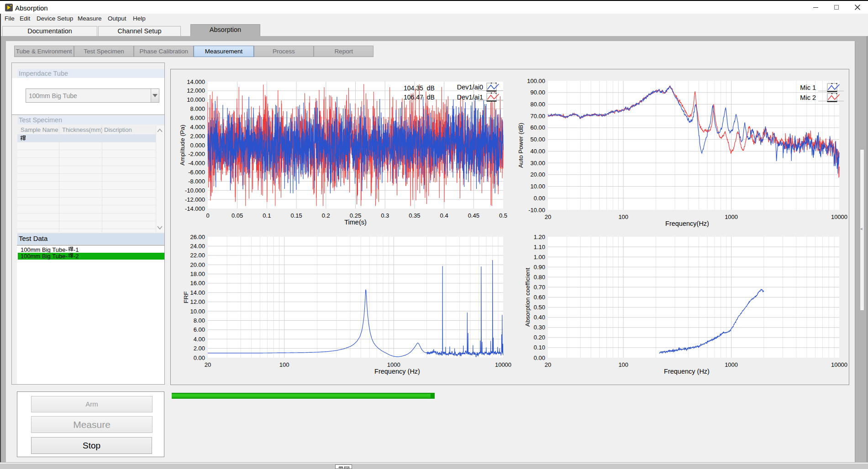 The image size is (868, 469). What do you see at coordinates (540, 338) in the screenshot?
I see `svg-text: 0.20` at bounding box center [540, 338].